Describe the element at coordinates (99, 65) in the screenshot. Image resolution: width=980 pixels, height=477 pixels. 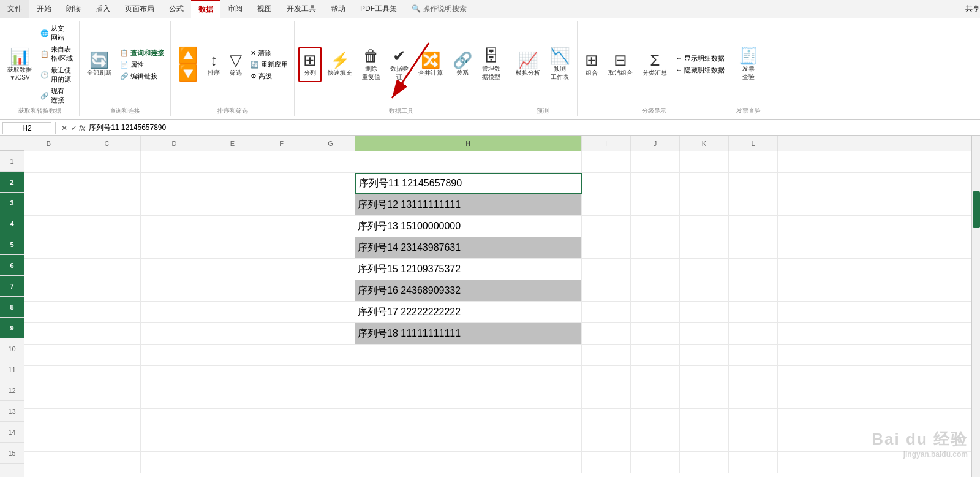
I see `btn-refresh-all: 🔄 全部刷新` at that location.